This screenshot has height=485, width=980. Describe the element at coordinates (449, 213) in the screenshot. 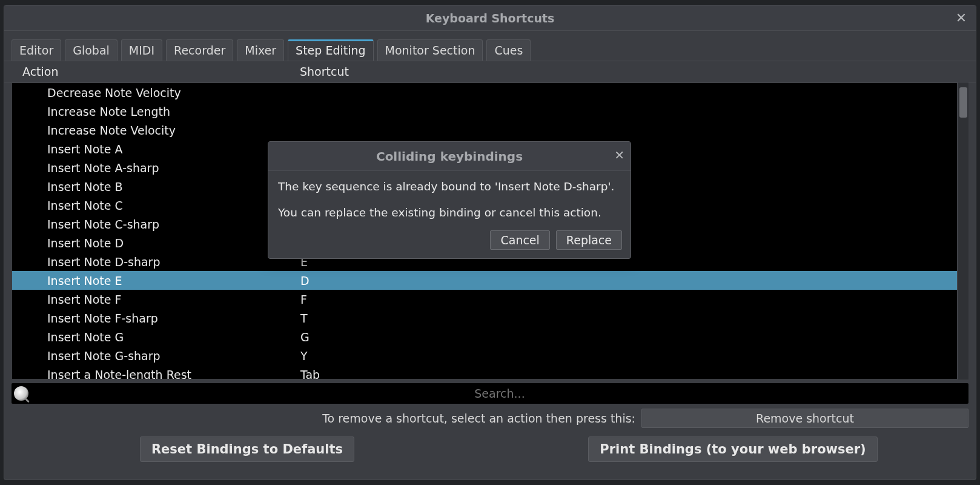

I see `dialog-message-line2: You can replace the existing binding or …` at that location.